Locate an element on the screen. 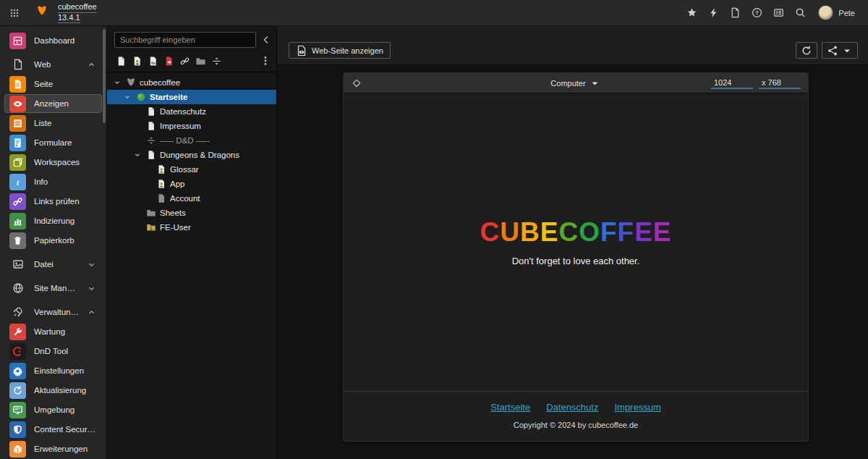 The width and height of the screenshot is (868, 459). tree-node: Startseite is located at coordinates (192, 97).